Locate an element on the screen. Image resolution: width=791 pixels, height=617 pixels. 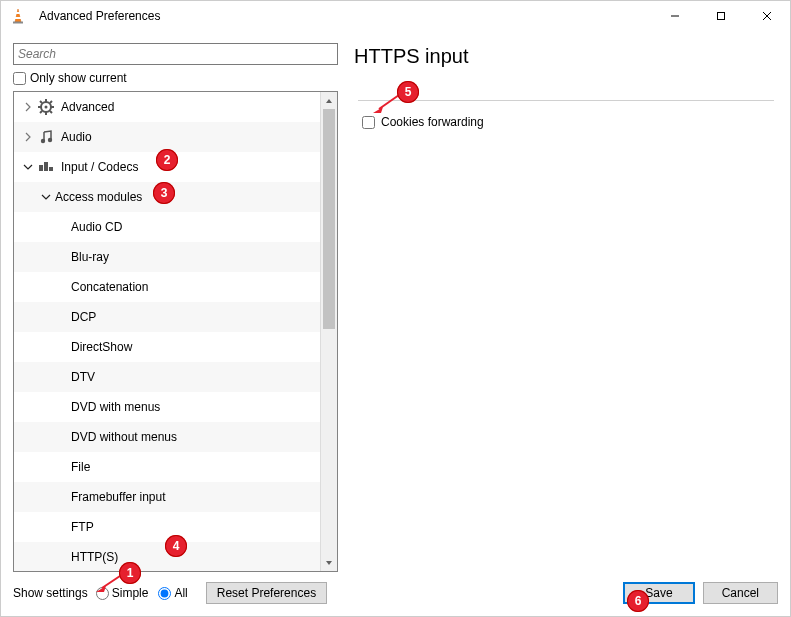
show-settings-label: Show settings is located at coordinates (50, 593).